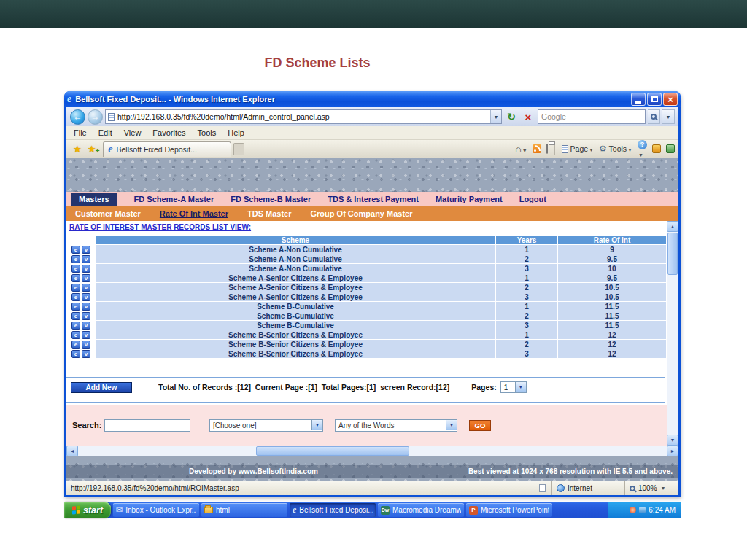  Describe the element at coordinates (427, 510) in the screenshot. I see `taskbar-item-label: Macromedia Dreamw...` at that location.